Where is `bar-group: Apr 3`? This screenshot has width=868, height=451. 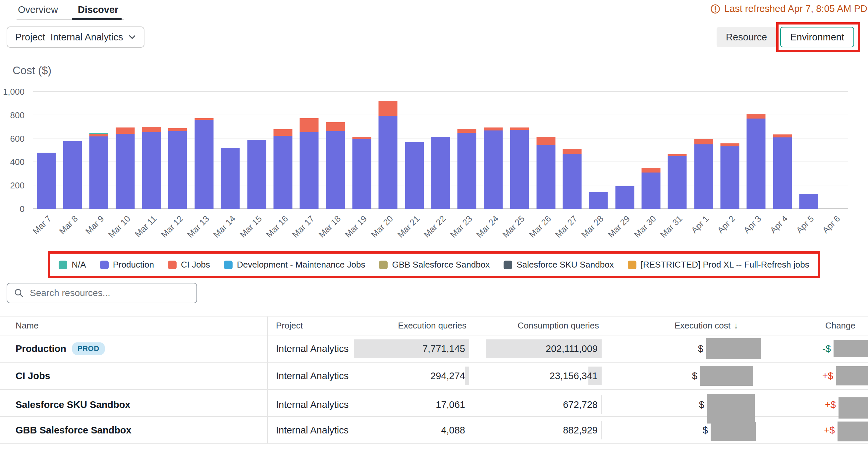
bar-group: Apr 3 is located at coordinates (756, 150).